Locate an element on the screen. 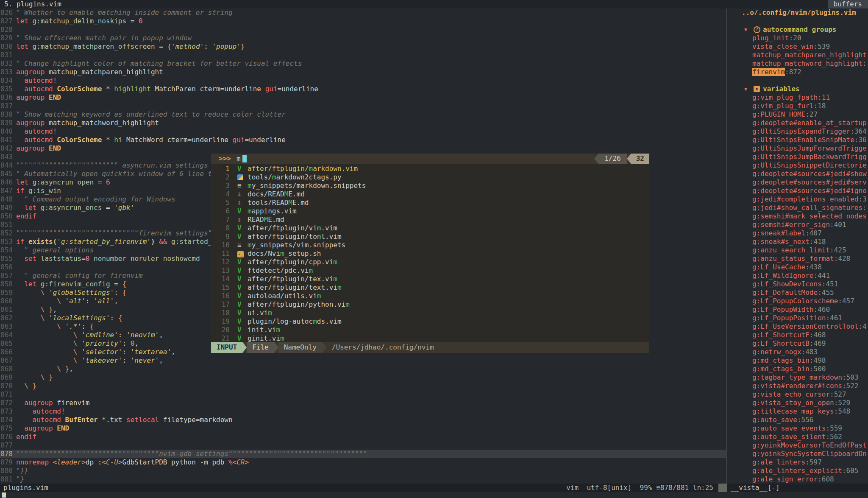 This screenshot has width=868, height=498. code-line: 878"""""""""""""""""""""""""""""""""""nv… is located at coordinates (363, 454).